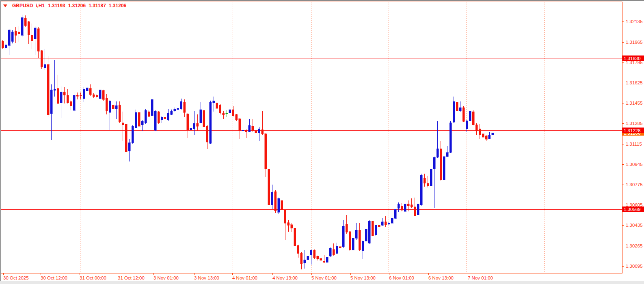 The height and width of the screenshot is (284, 644). I want to click on chart-title: GBPUSD_i,H1 1.311931.312061.311871.31206, so click(65, 6).